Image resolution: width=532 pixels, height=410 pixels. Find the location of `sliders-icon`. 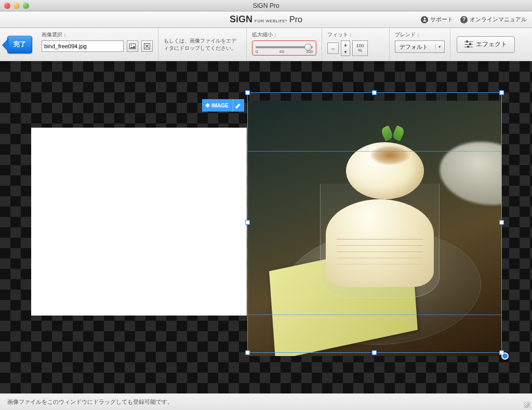

sliders-icon is located at coordinates (469, 45).